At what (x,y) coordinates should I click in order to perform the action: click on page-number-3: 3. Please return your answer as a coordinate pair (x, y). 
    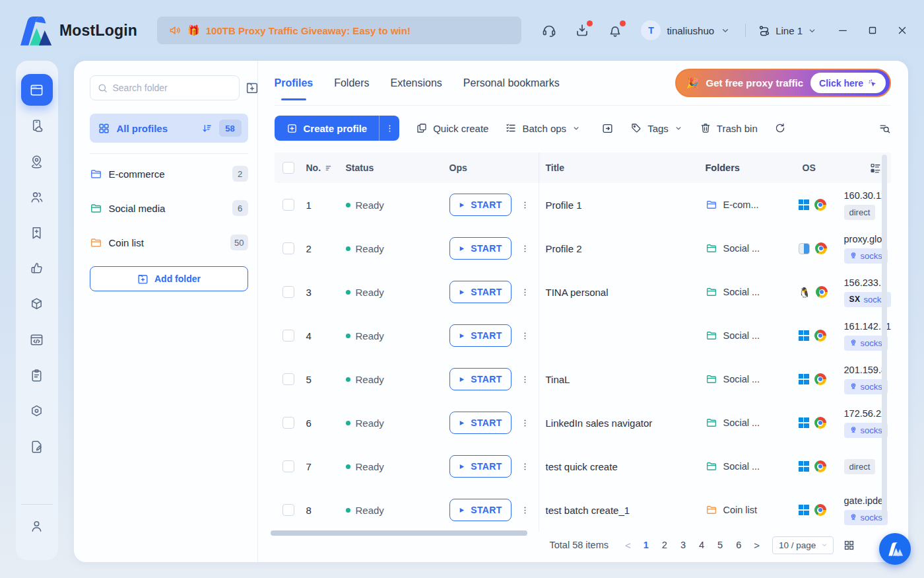
    Looking at the image, I should click on (683, 545).